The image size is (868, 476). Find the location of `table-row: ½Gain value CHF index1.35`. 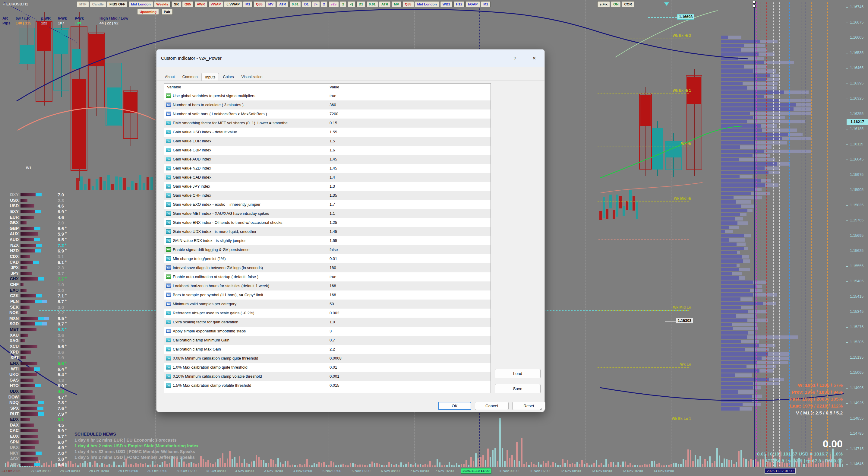

table-row: ½Gain value CHF index1.35 is located at coordinates (328, 196).